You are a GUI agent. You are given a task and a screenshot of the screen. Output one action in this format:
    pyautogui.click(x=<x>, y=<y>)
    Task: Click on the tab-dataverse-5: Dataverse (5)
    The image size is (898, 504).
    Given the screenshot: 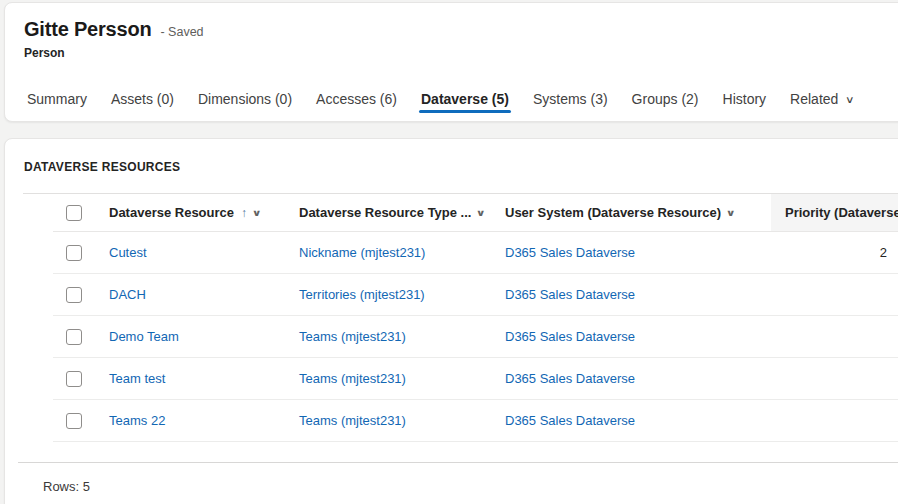 What is the action you would take?
    pyautogui.click(x=465, y=99)
    